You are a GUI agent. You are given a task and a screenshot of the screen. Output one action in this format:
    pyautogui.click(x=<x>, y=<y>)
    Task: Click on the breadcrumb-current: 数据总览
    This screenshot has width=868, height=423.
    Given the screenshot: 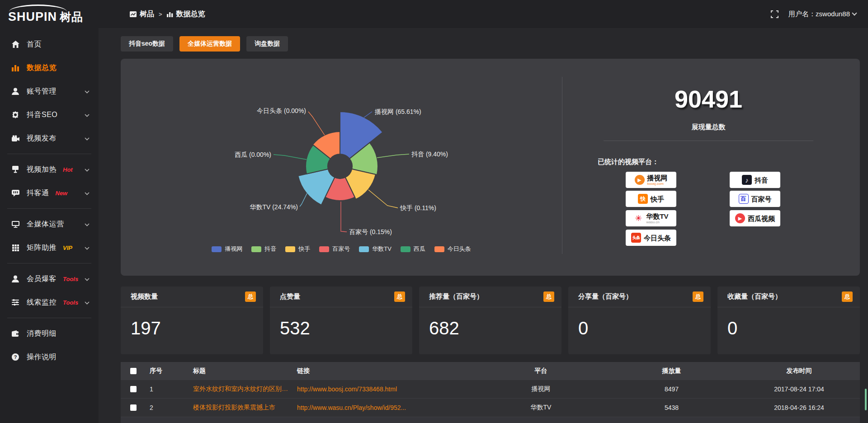 What is the action you would take?
    pyautogui.click(x=186, y=14)
    